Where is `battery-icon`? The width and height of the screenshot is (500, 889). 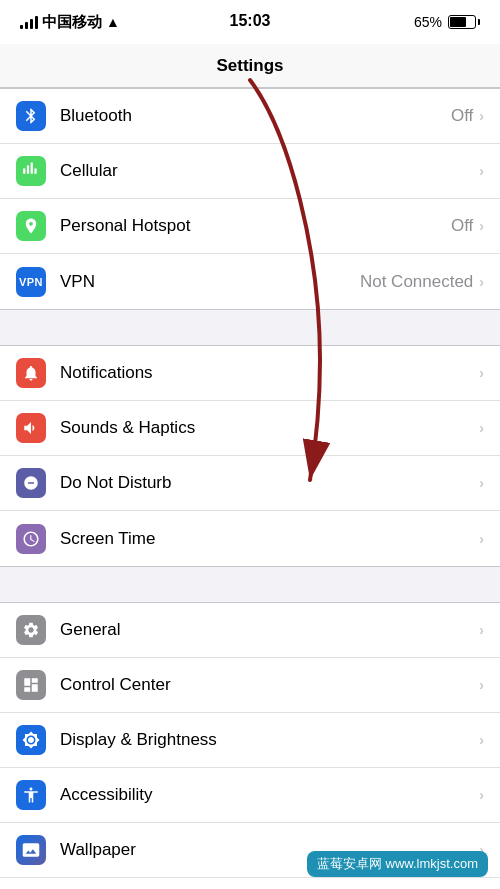 battery-icon is located at coordinates (464, 22).